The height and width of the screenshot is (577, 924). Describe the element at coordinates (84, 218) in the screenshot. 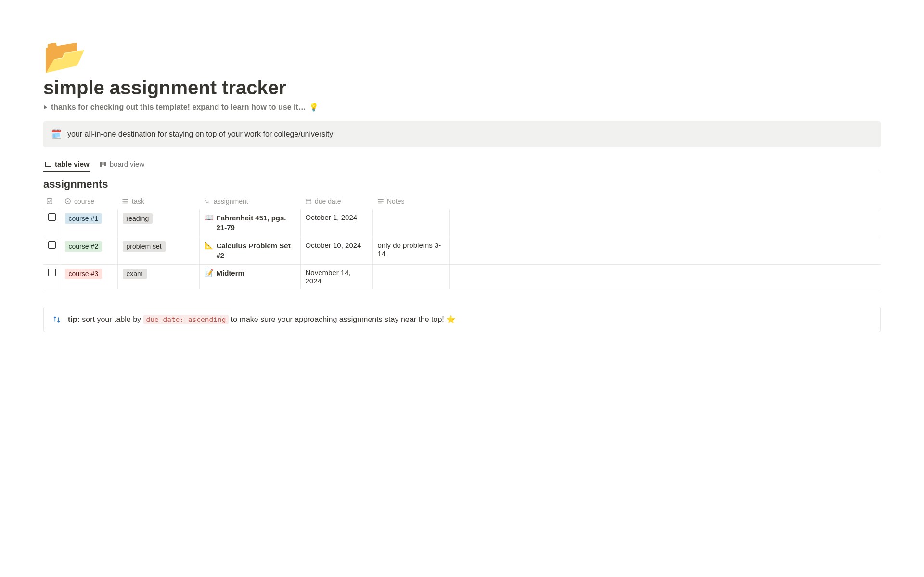

I see `course-tag: course #1` at that location.